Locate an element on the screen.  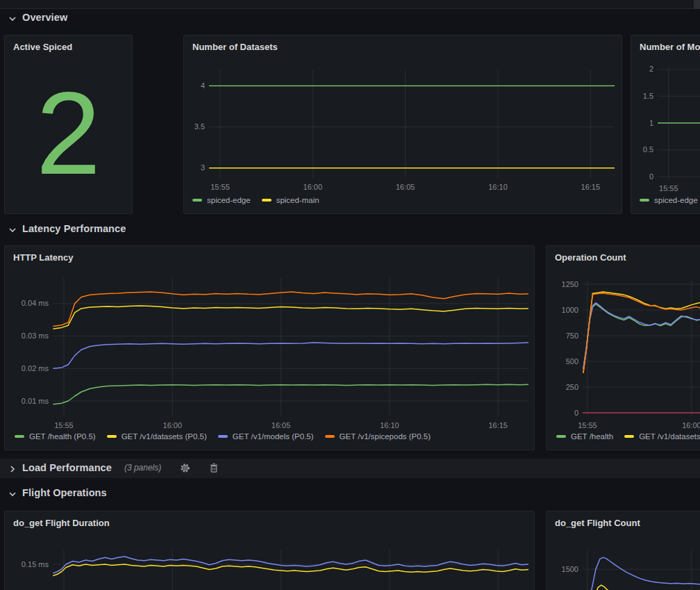
x-tick-label: 16:15 is located at coordinates (498, 425).